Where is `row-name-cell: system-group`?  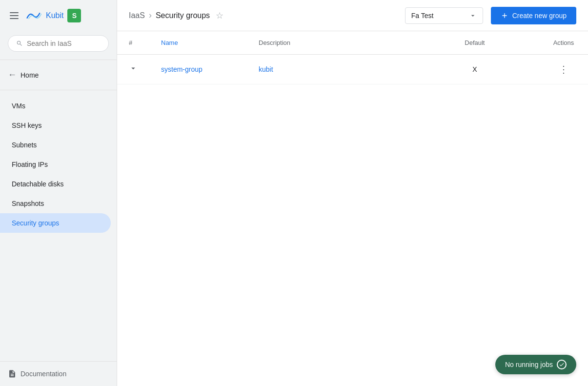 row-name-cell: system-group is located at coordinates (198, 69).